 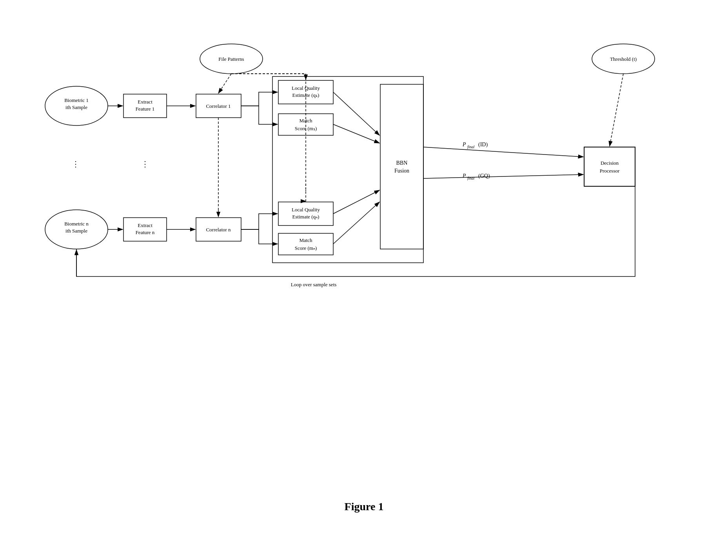 I want to click on svg-text: Match, so click(x=306, y=240).